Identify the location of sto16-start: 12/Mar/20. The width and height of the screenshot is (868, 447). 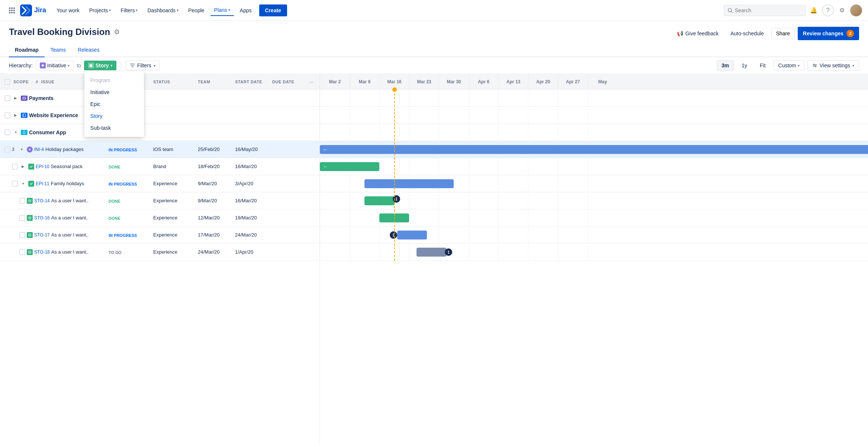
(212, 218).